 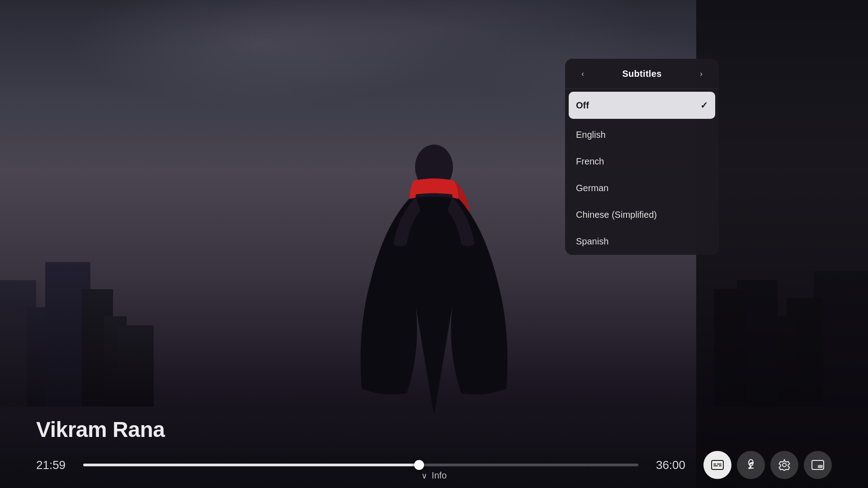 I want to click on time-total: 36:00, so click(x=667, y=465).